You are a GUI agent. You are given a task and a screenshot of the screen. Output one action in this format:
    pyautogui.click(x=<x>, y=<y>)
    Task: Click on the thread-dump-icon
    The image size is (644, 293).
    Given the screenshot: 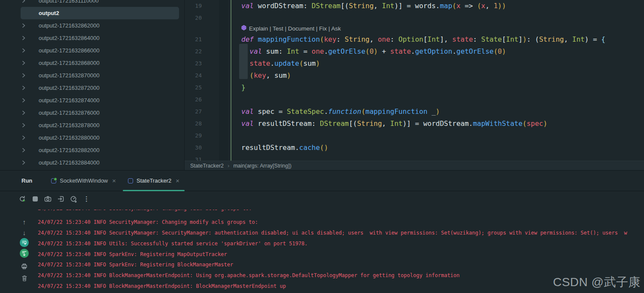 What is the action you would take?
    pyautogui.click(x=48, y=199)
    